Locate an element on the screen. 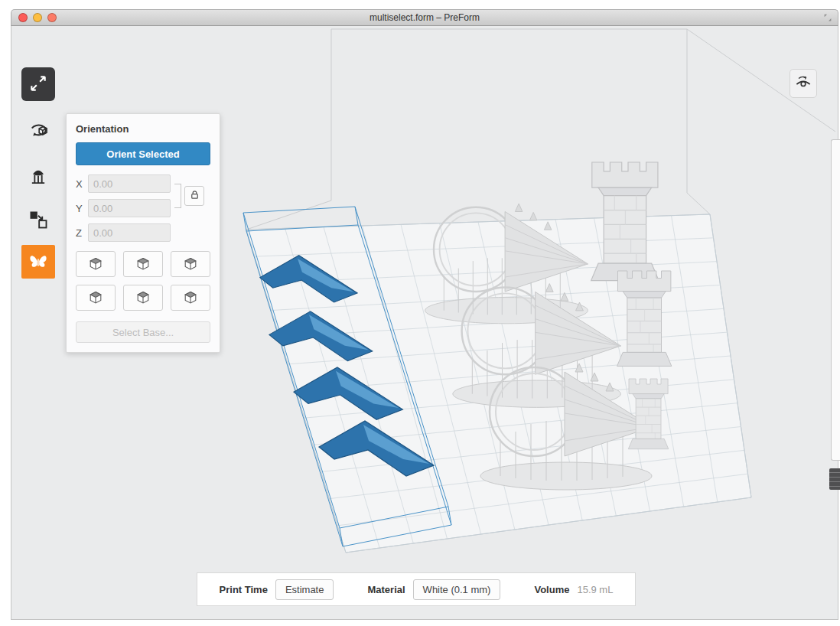 Image resolution: width=840 pixels, height=626 pixels. slider-grip-handle is located at coordinates (835, 479).